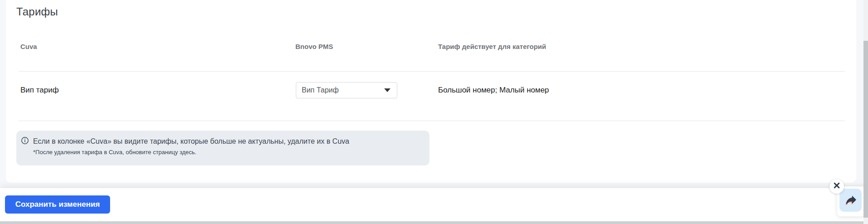  What do you see at coordinates (191, 141) in the screenshot?
I see `info-banner-text: Если в колонке «Cuva» вы видите тарифы, …` at bounding box center [191, 141].